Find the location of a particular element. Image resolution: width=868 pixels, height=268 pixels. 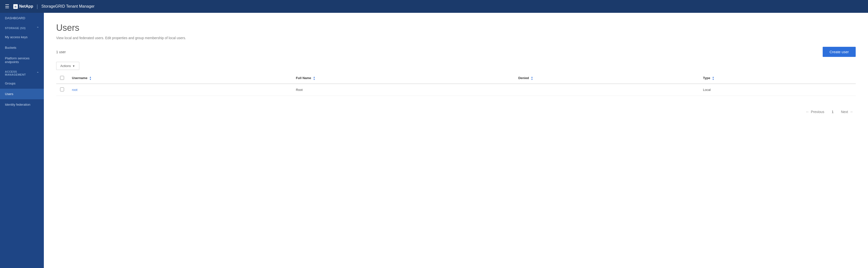

full-name-sort-icon: ▲▼ is located at coordinates (314, 78).